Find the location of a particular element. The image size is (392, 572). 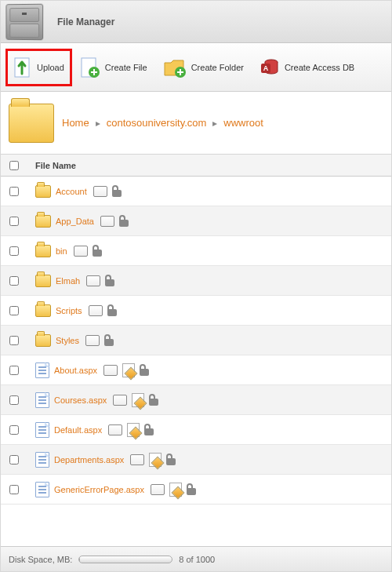

file-name-link: Scripts is located at coordinates (69, 311).